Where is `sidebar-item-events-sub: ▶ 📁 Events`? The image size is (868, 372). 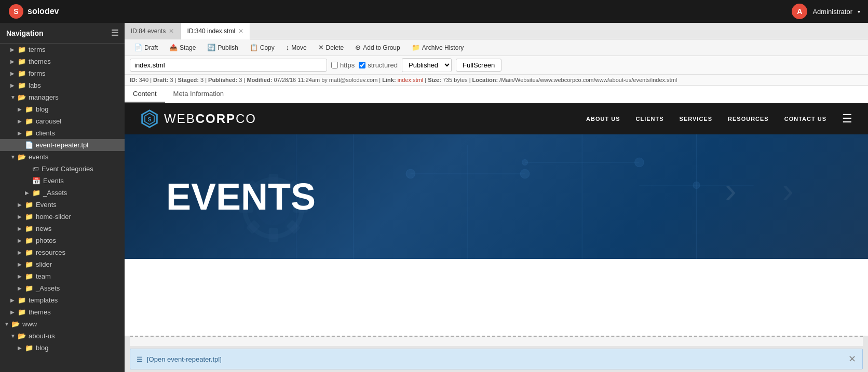 sidebar-item-events-sub: ▶ 📁 Events is located at coordinates (62, 204).